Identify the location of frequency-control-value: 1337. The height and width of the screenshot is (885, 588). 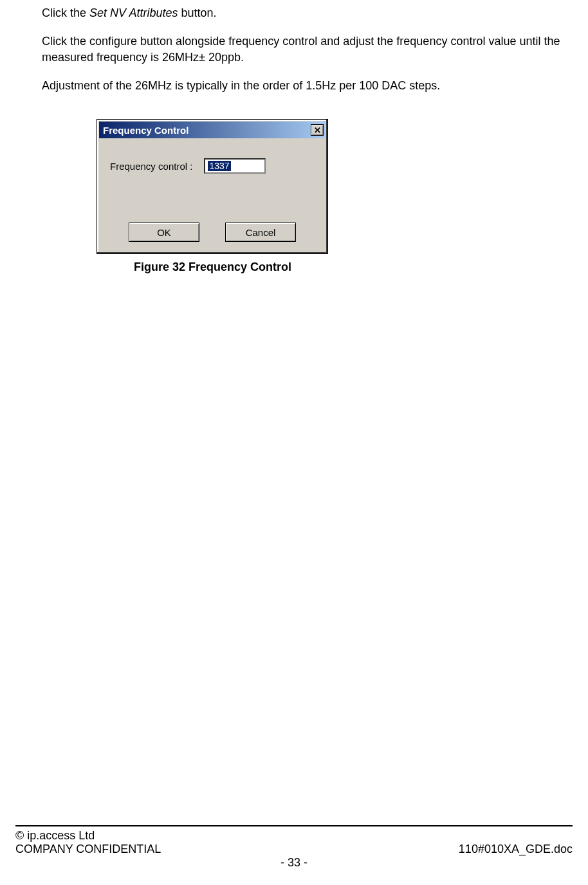
(219, 166).